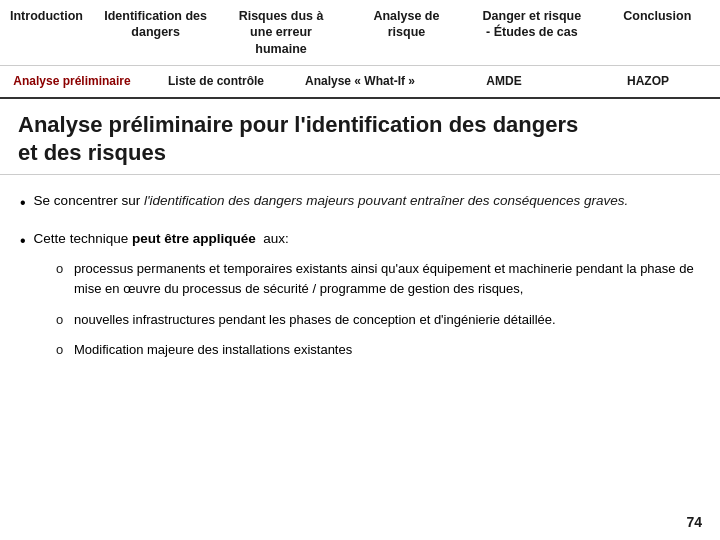  Describe the element at coordinates (360, 137) in the screenshot. I see `main-heading: Analyse préliminaire pour l'identificati…` at that location.